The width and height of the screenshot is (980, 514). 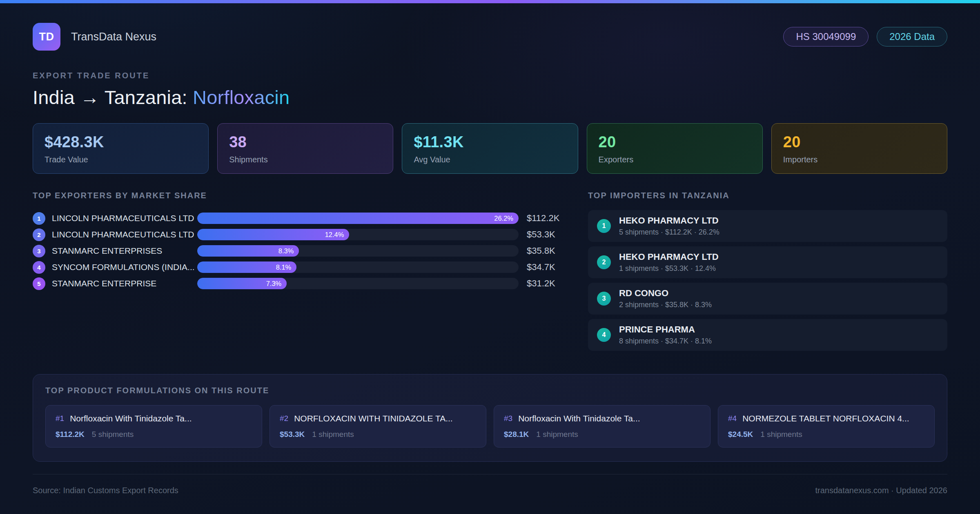 What do you see at coordinates (602, 426) in the screenshot?
I see `product-card: #3 Norfloxacin With Tinidazole Ta... $28…` at bounding box center [602, 426].